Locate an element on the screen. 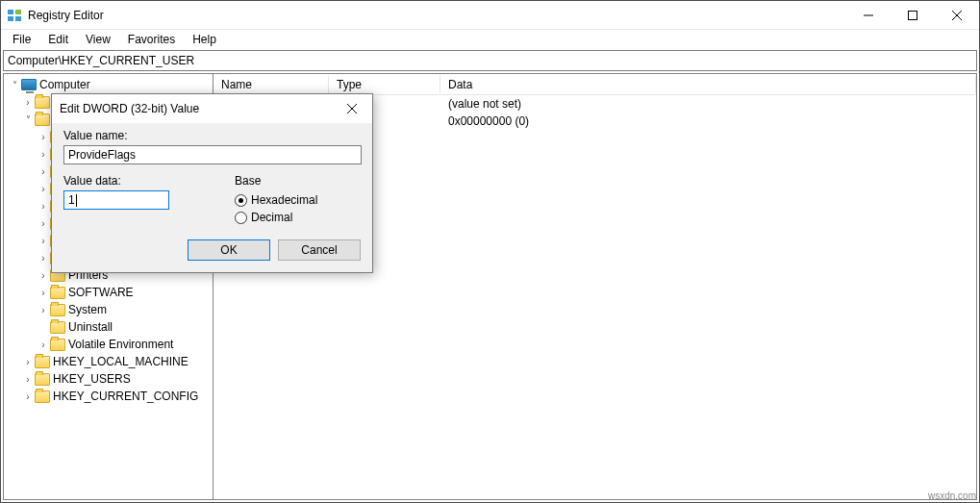  ok-button: OK is located at coordinates (229, 250).